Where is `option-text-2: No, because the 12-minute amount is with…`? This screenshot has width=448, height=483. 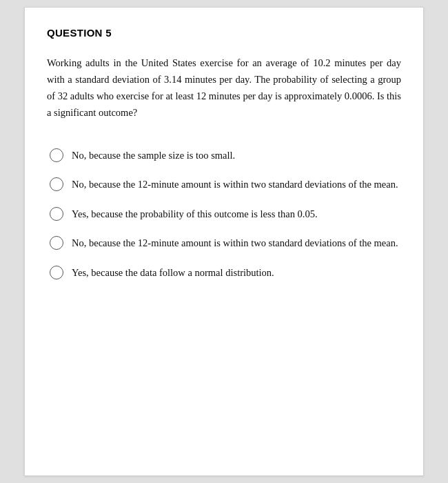
option-text-2: No, because the 12-minute amount is with… is located at coordinates (235, 184).